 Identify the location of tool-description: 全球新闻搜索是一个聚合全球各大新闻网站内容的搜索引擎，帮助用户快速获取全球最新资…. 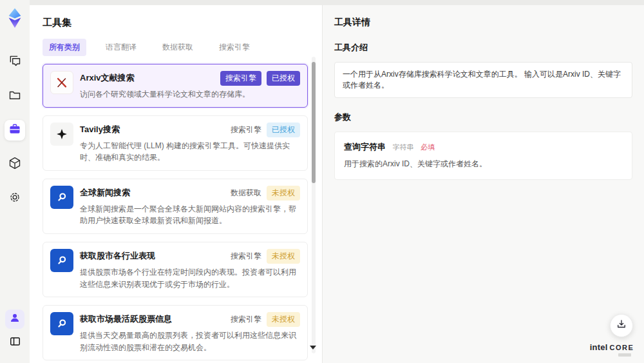
(190, 215).